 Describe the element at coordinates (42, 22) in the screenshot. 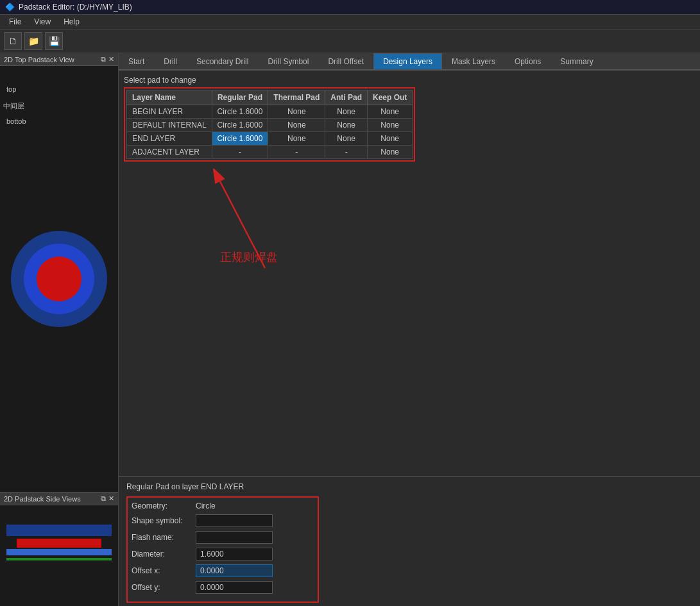

I see `menu-view: View` at that location.